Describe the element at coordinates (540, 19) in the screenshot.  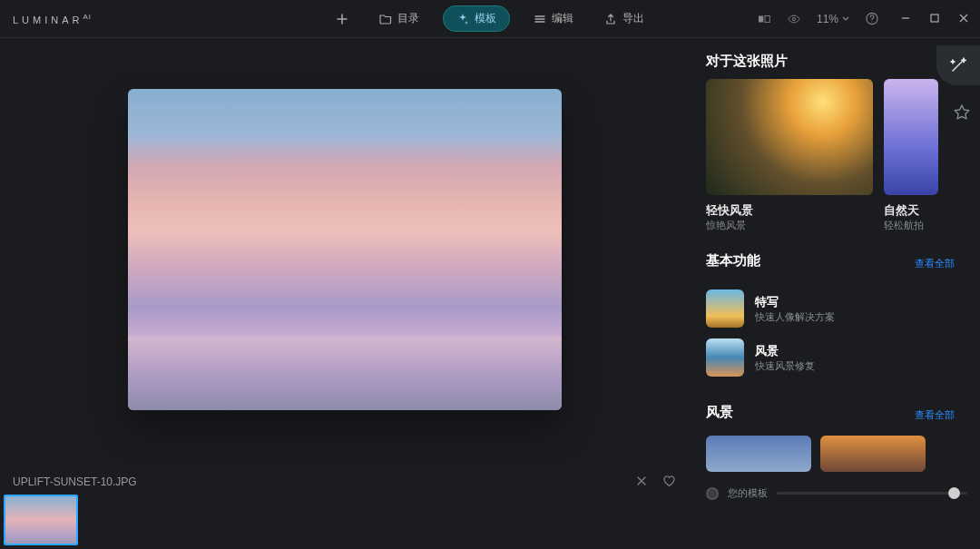
I see `sliders-icon` at that location.